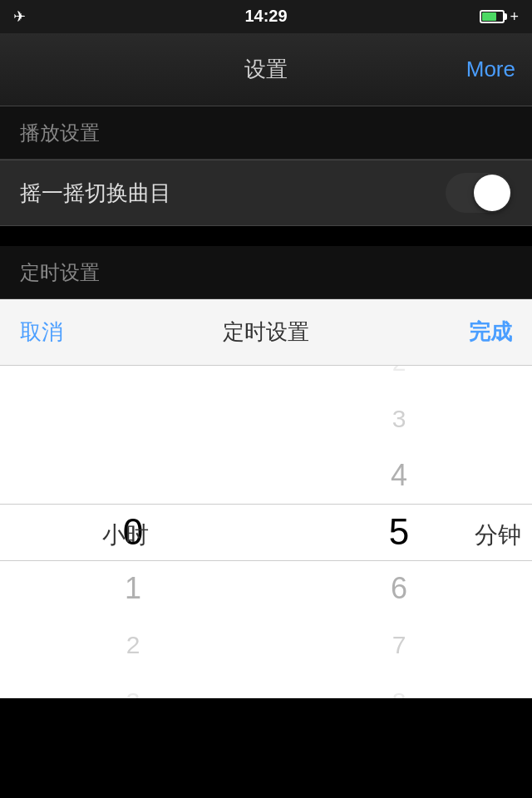 This screenshot has height=798, width=532. I want to click on minutes-label: 分钟, so click(498, 535).